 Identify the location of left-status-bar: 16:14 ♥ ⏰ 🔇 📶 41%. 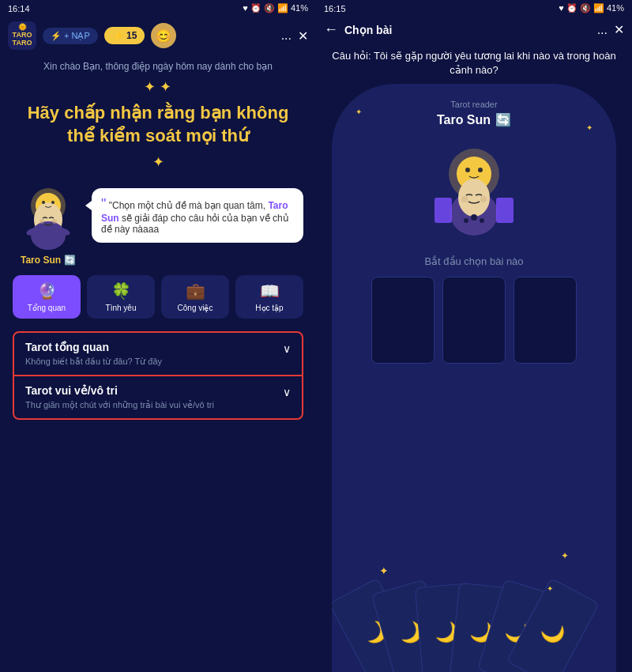
(158, 8).